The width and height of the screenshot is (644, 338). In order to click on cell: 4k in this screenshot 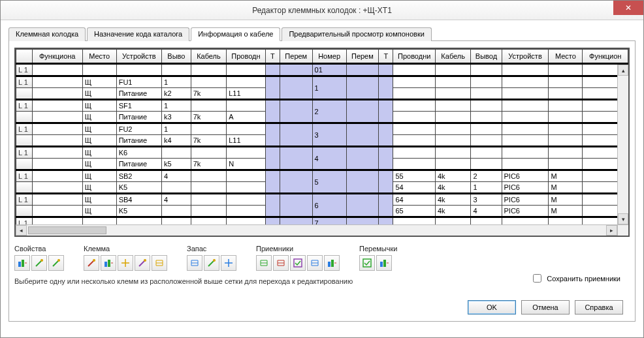, I will do `click(453, 176)`.